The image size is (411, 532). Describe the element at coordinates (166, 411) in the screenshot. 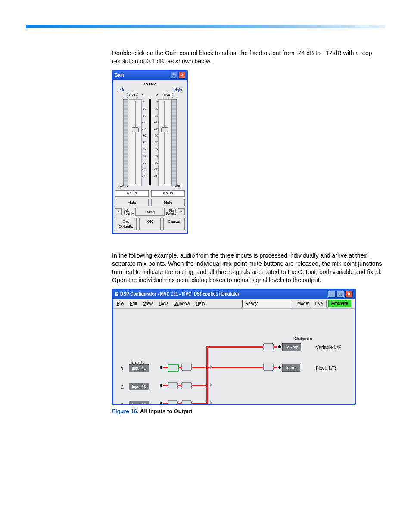

I see `figure-title: All Inputs to Output` at that location.